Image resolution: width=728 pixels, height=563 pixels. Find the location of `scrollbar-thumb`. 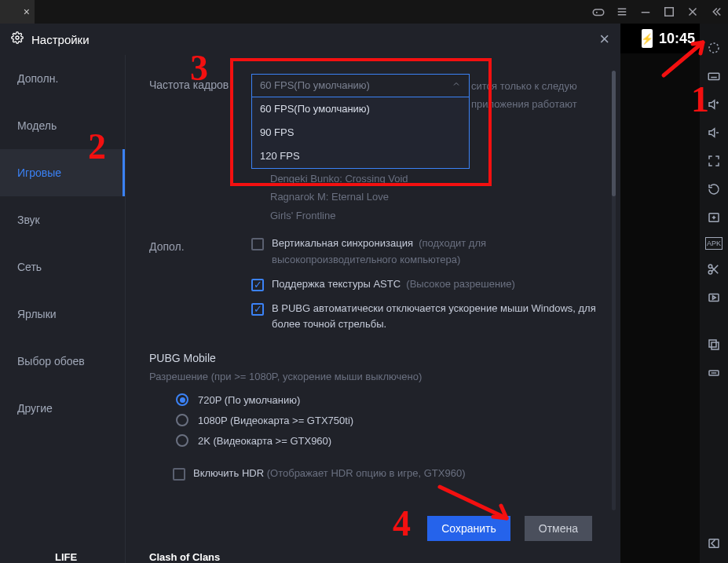

scrollbar-thumb is located at coordinates (614, 133).